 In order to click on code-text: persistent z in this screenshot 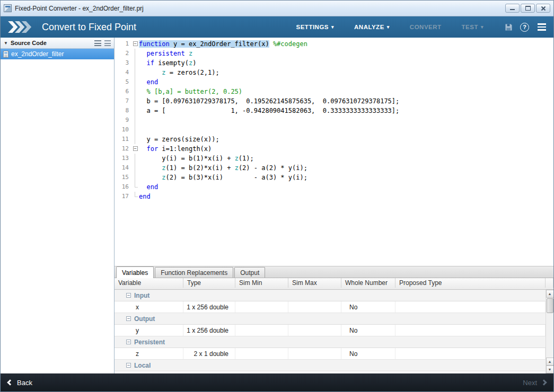, I will do `click(165, 54)`.